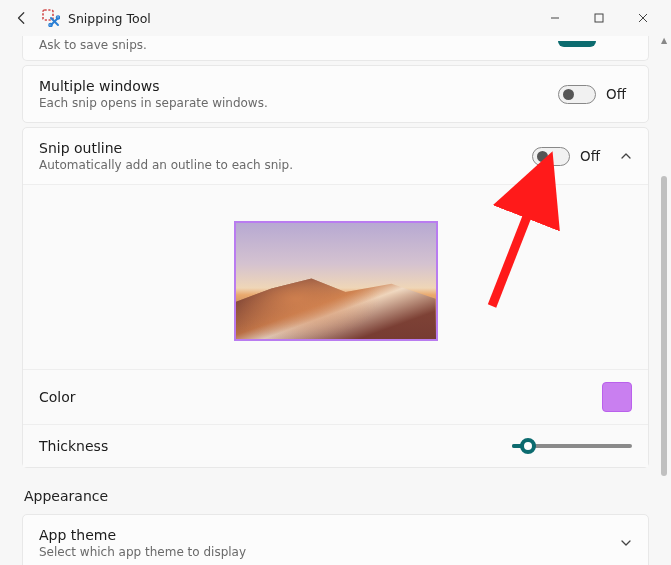 Image resolution: width=671 pixels, height=565 pixels. I want to click on arrow-left-icon, so click(22, 18).